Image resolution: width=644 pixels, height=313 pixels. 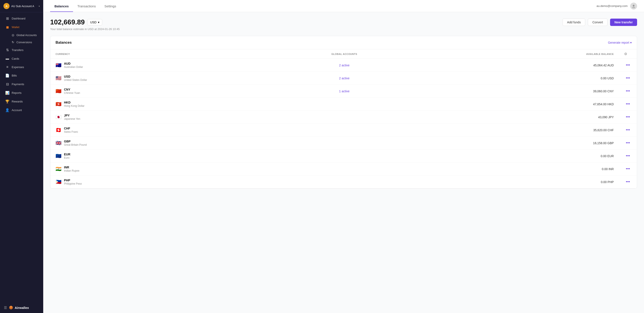 I want to click on actions-cell-JPY: •••, so click(x=628, y=117).